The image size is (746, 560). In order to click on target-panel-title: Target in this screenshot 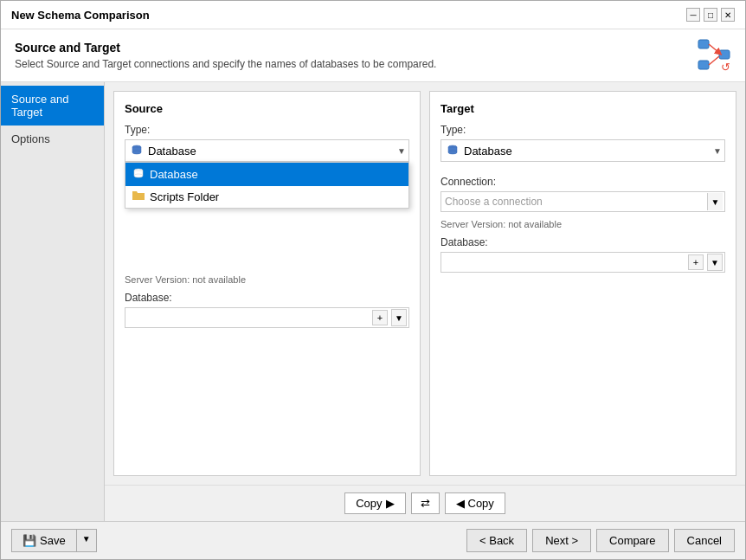, I will do `click(583, 109)`.